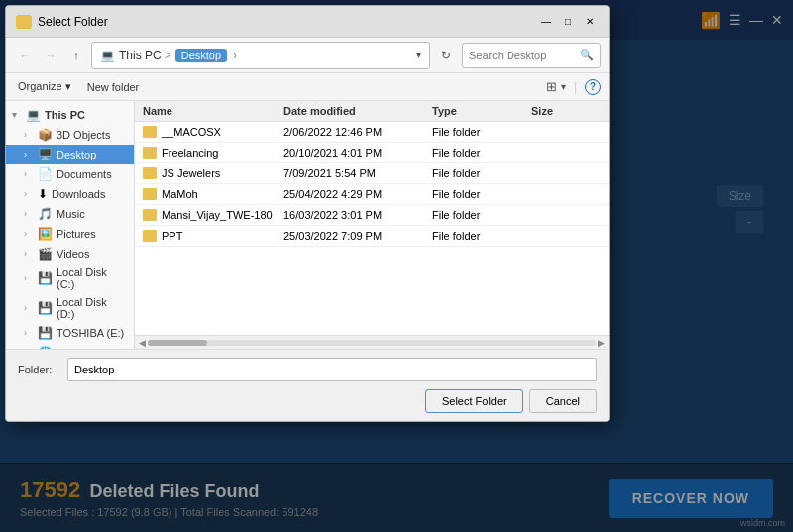  Describe the element at coordinates (372, 133) in the screenshot. I see `file-row-macosx: __MACOSX 2/06/2022 12:46 PM File folder` at that location.